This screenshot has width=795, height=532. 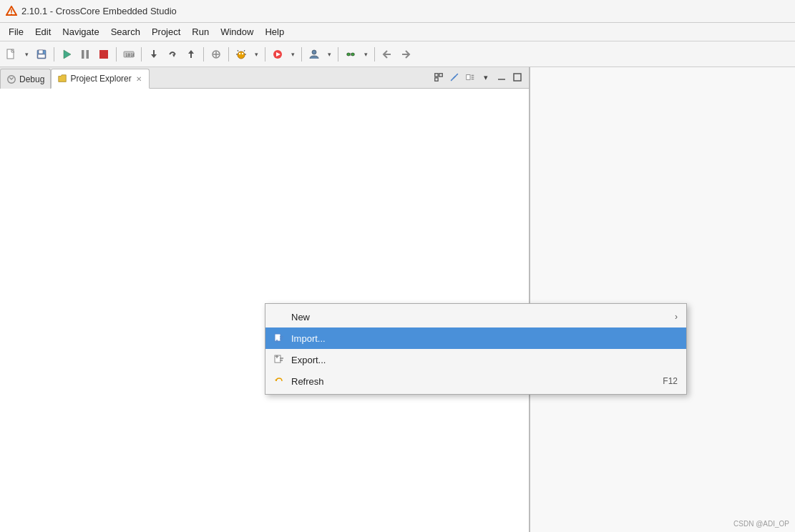 I want to click on chevron-down-button: ▾, so click(x=486, y=77).